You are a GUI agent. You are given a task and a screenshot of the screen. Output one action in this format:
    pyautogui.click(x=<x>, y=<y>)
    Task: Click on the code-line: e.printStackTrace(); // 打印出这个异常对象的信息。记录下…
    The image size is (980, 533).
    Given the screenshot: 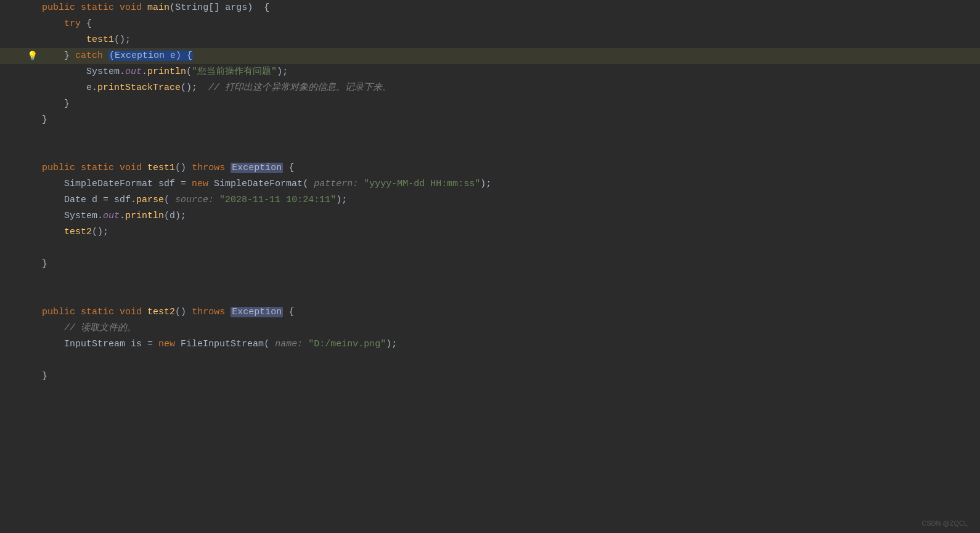 What is the action you would take?
    pyautogui.click(x=490, y=88)
    